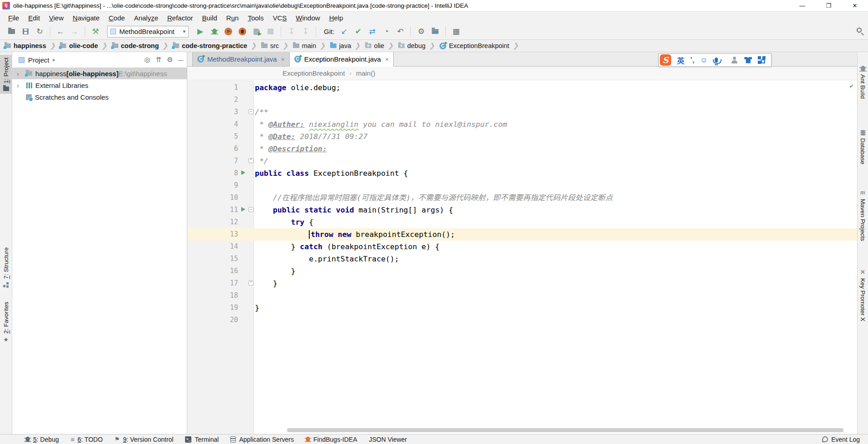 This screenshot has height=444, width=868. I want to click on breadcrumb-item-java: java, so click(341, 46).